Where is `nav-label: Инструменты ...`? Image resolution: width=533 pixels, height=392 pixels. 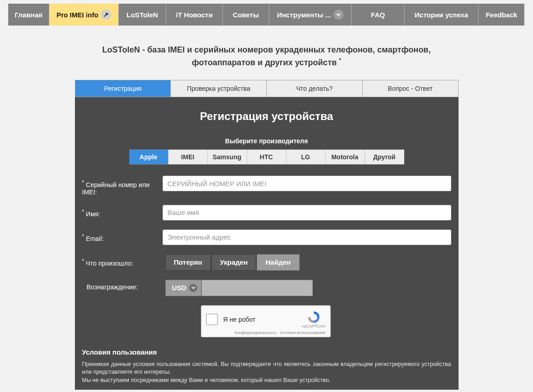 nav-label: Инструменты ... is located at coordinates (304, 15).